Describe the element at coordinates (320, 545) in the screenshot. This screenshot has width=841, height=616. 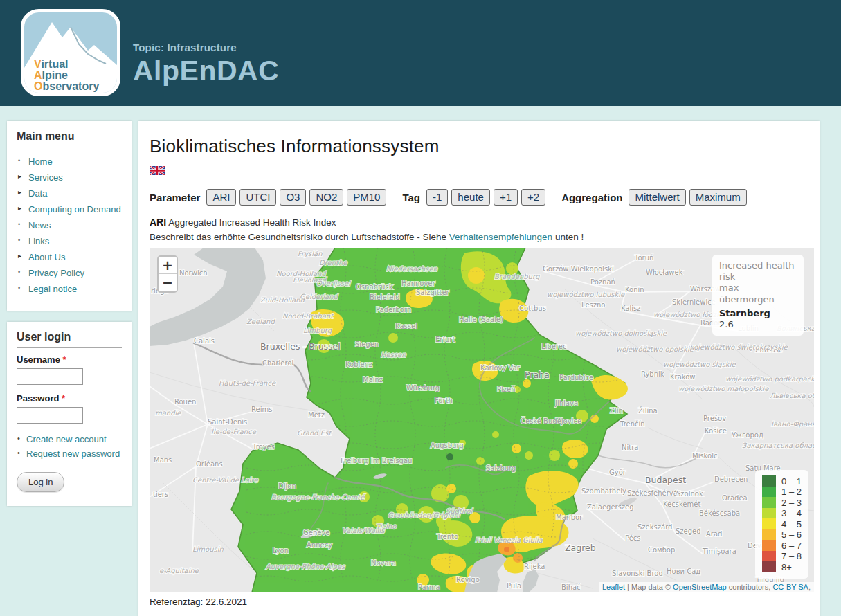
I see `map-city-label: Annecy` at that location.